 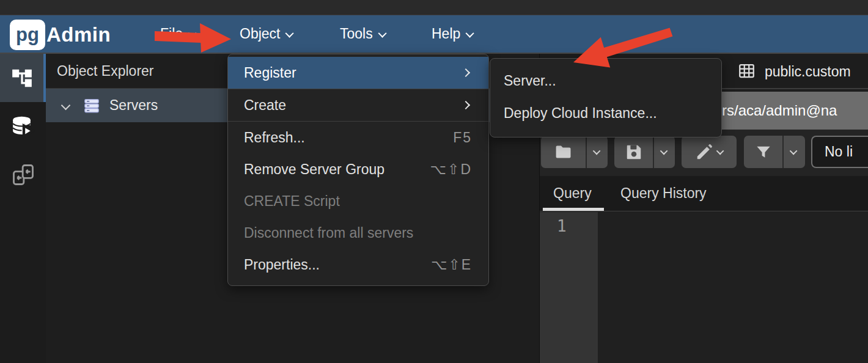 What do you see at coordinates (633, 152) in the screenshot?
I see `save-button` at bounding box center [633, 152].